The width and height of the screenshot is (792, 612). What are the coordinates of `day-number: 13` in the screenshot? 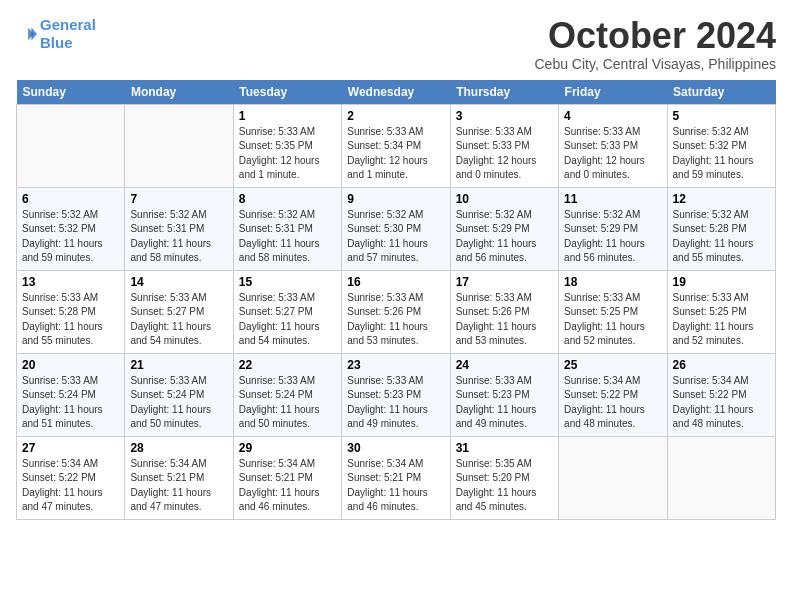 It's located at (70, 282).